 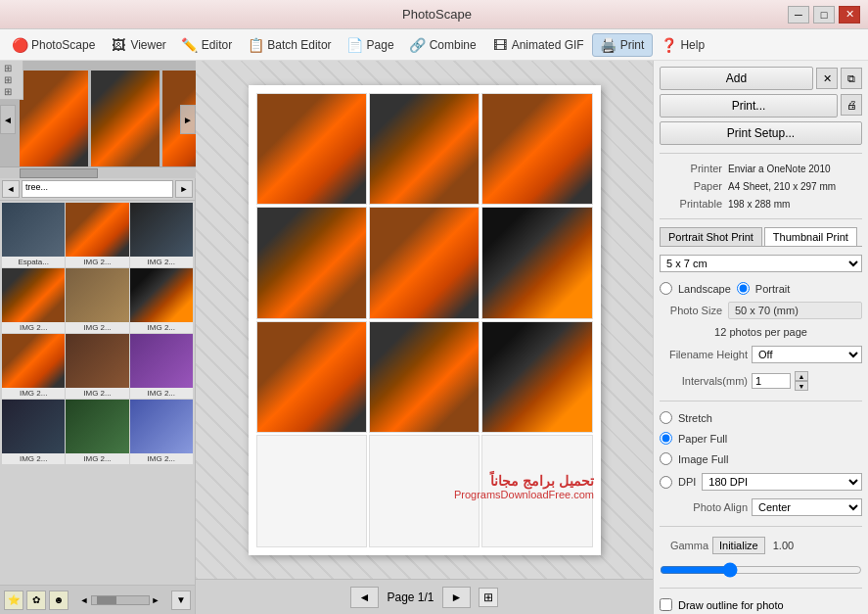 I want to click on grid-cell-12: IMG 2..., so click(x=161, y=432).